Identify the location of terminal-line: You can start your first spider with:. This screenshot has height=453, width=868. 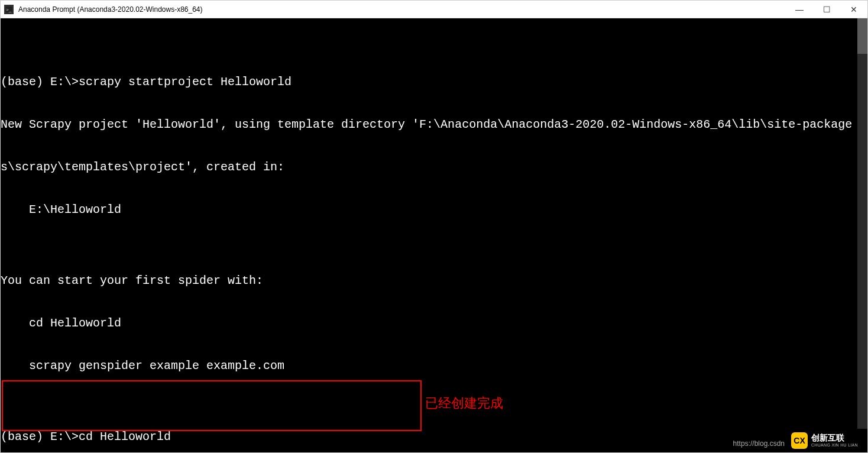
(429, 281).